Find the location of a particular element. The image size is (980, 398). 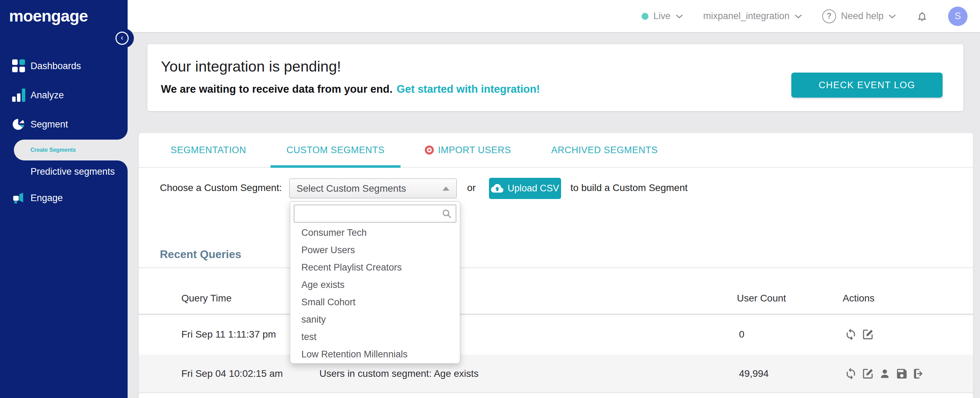

export-icon is located at coordinates (919, 374).